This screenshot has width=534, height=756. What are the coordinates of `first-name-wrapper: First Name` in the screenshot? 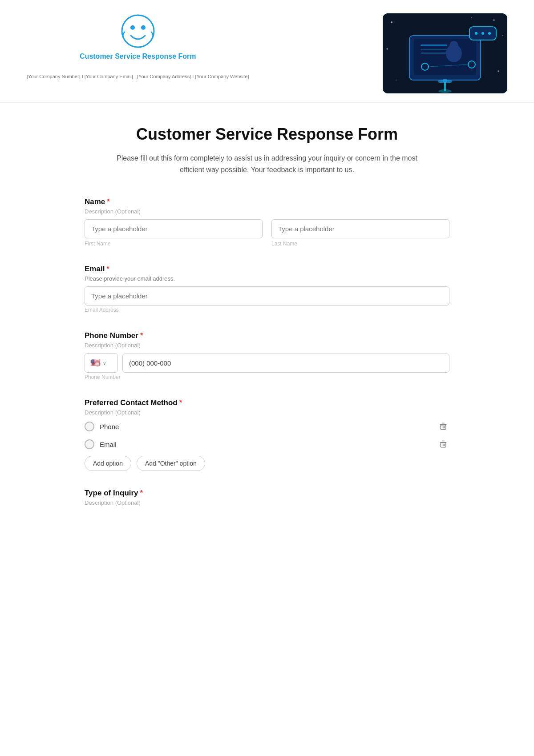 It's located at (174, 233).